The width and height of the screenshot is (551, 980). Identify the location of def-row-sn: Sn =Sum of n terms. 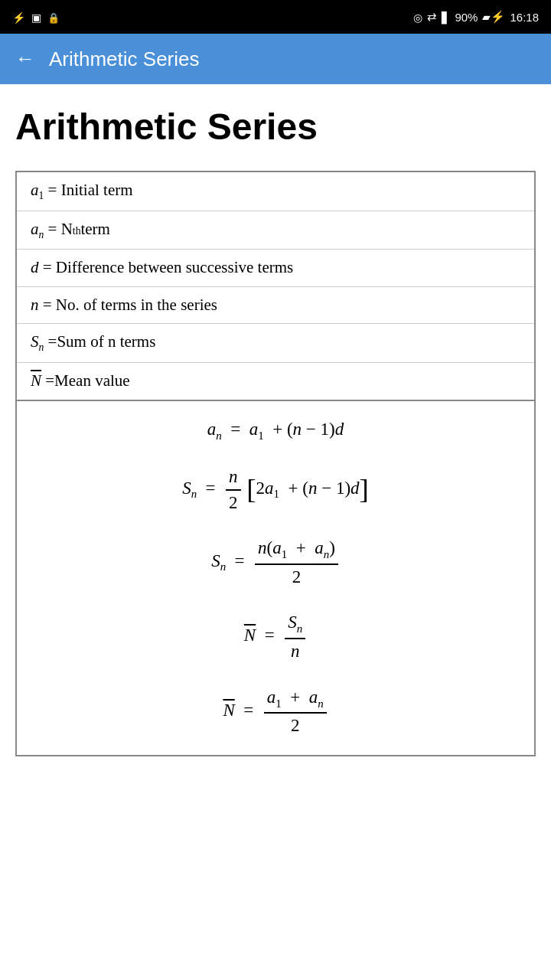
(276, 343).